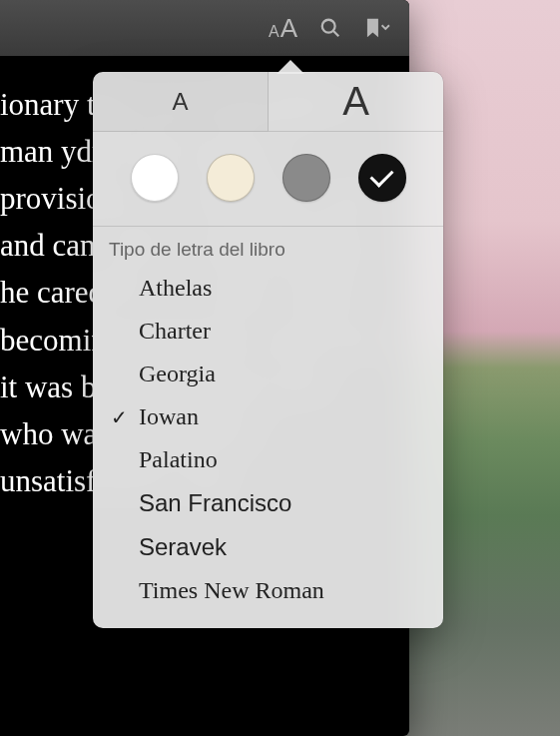  I want to click on search-button, so click(330, 28).